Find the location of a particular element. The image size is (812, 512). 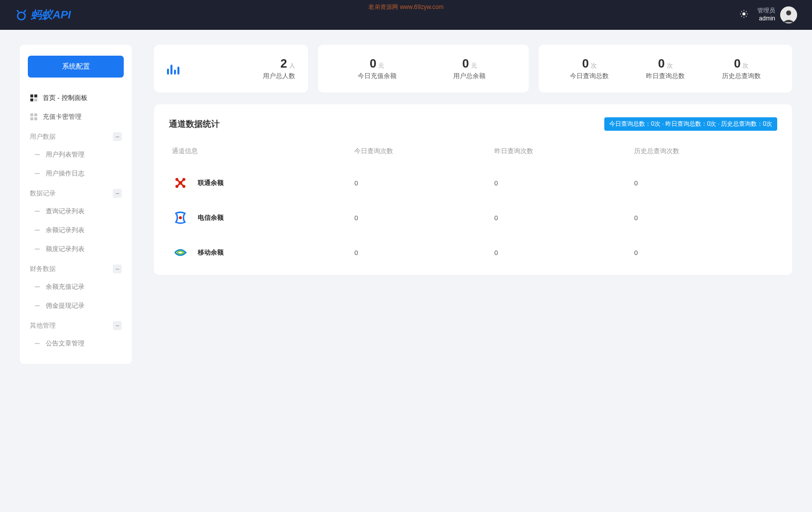

bar-chart-icon is located at coordinates (173, 69).